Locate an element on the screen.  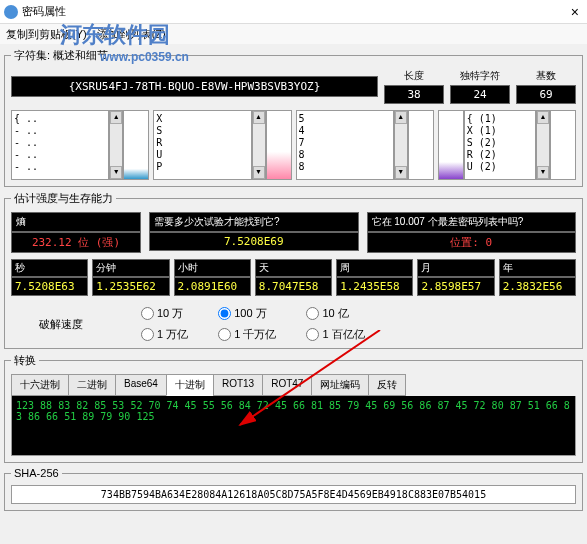
stat-length-value: 38 is located at coordinates (414, 94).